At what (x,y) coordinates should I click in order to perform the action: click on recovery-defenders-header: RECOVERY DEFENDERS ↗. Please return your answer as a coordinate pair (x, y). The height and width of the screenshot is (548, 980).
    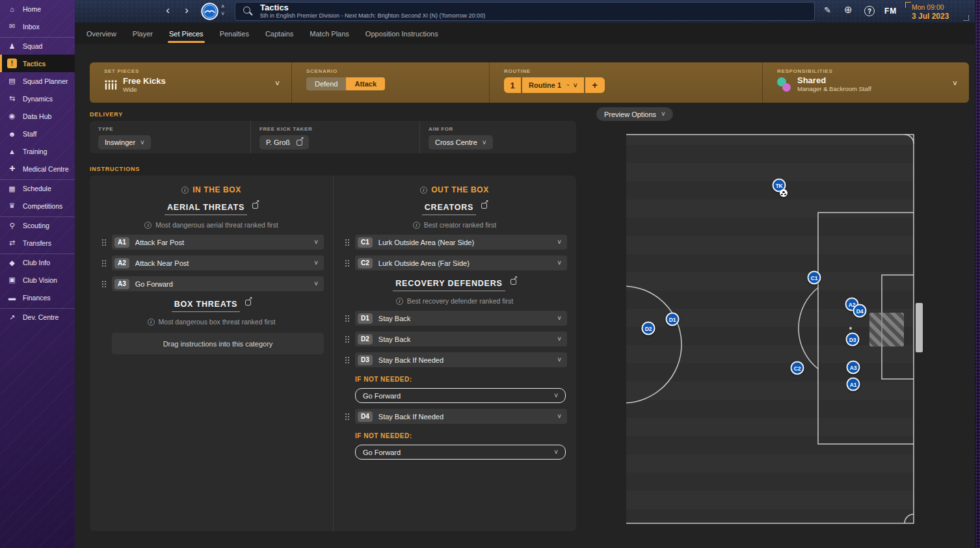
    Looking at the image, I should click on (455, 285).